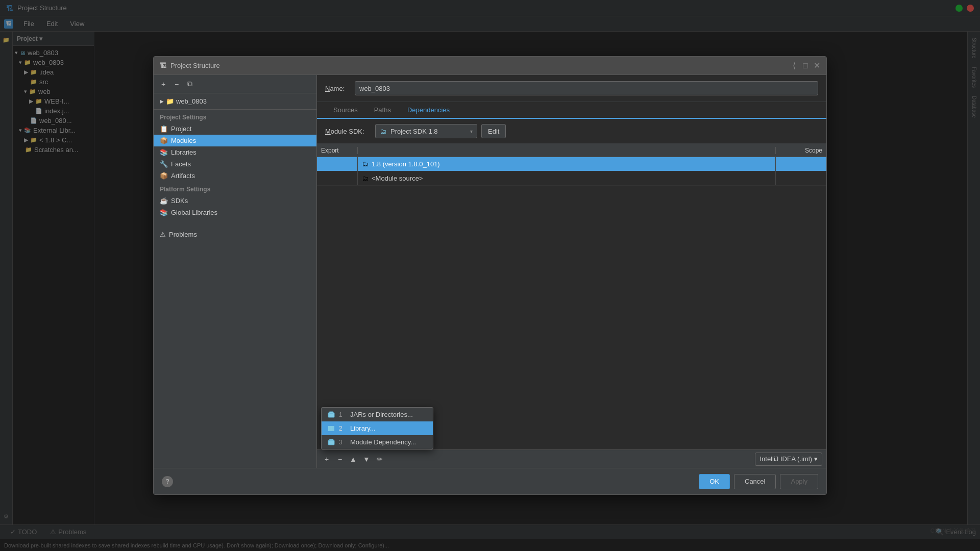 The image size is (980, 551). Describe the element at coordinates (567, 164) in the screenshot. I see `cell-name-0: 🗂 1.8 (version 1.8.0_101)` at that location.